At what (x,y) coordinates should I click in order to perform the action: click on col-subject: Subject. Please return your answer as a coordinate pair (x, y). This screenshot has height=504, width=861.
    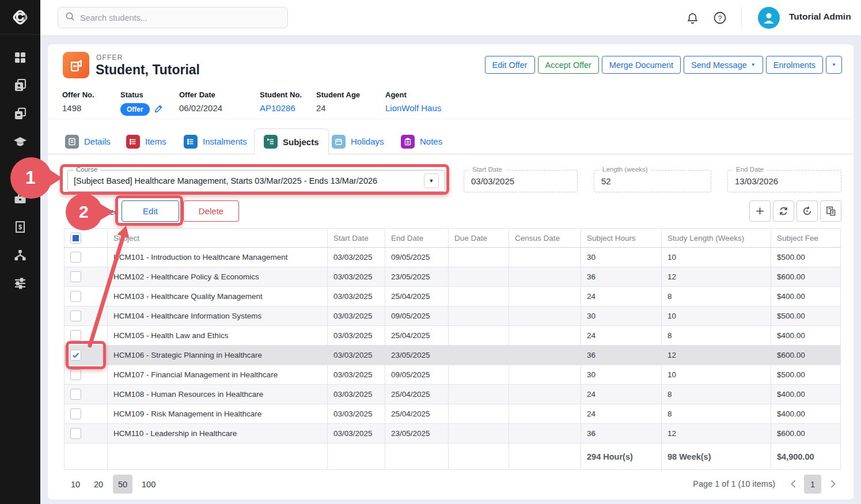
    Looking at the image, I should click on (218, 238).